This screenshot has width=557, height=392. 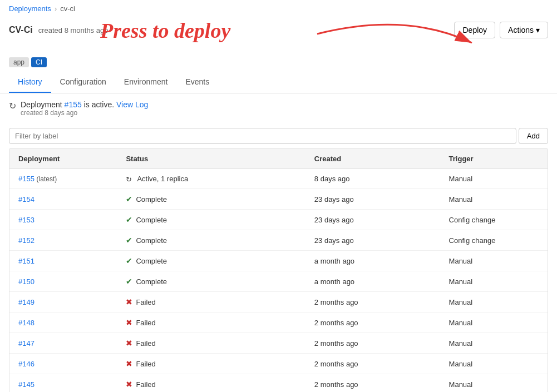 I want to click on cell-deployment: #152, so click(x=63, y=240).